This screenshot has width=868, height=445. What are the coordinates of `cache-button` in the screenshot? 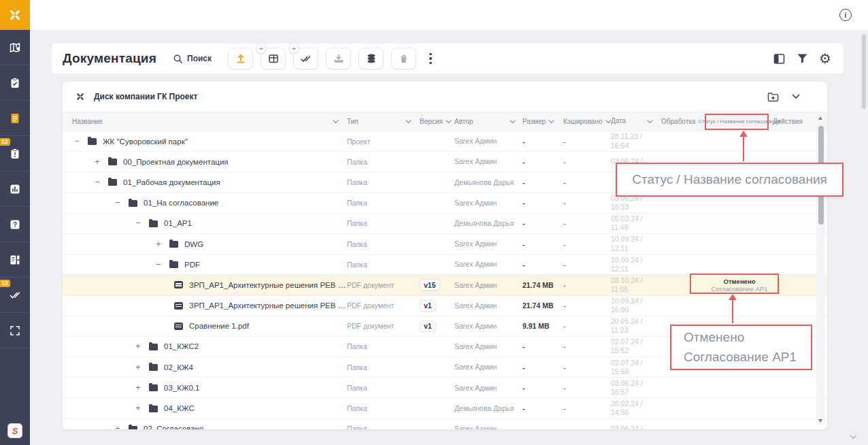 It's located at (371, 59).